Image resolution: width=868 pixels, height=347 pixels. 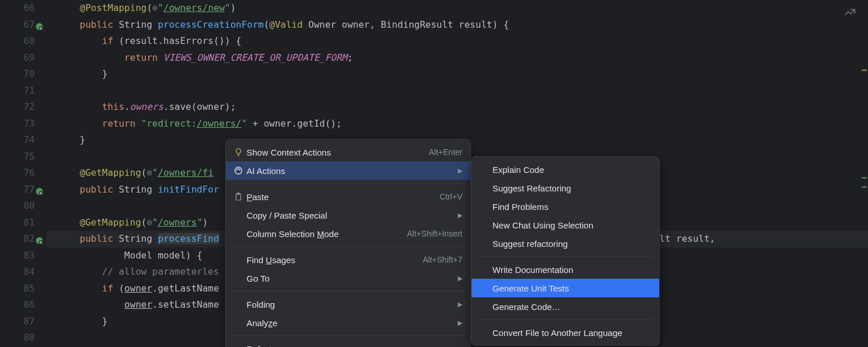 What do you see at coordinates (17, 223) in the screenshot?
I see `line-number: 81` at bounding box center [17, 223].